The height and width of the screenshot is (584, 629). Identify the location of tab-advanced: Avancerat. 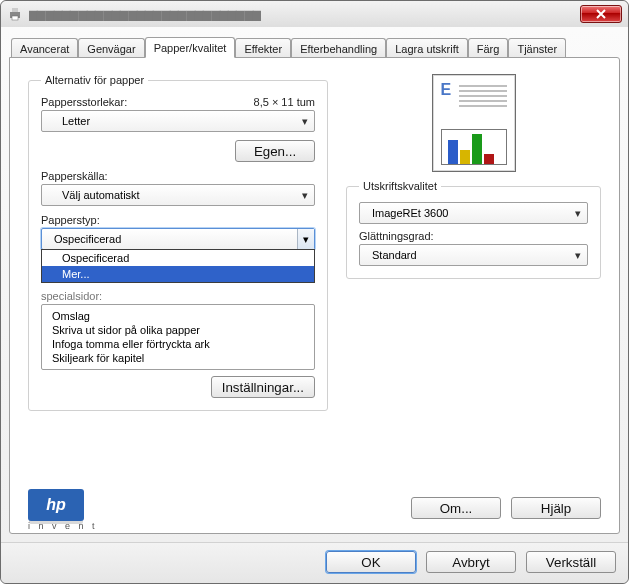
(44, 48).